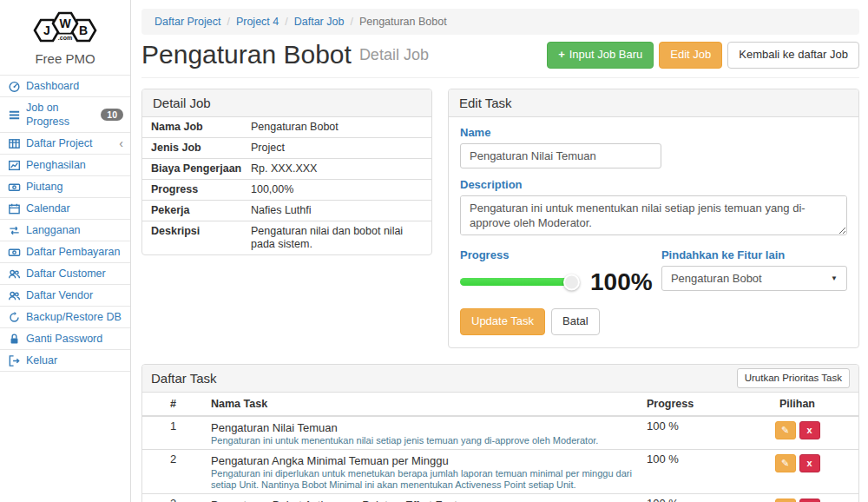 Image resolution: width=868 pixels, height=502 pixels. I want to click on task-description: Pengaturan ini diperlukan untuk menetuka…, so click(422, 479).